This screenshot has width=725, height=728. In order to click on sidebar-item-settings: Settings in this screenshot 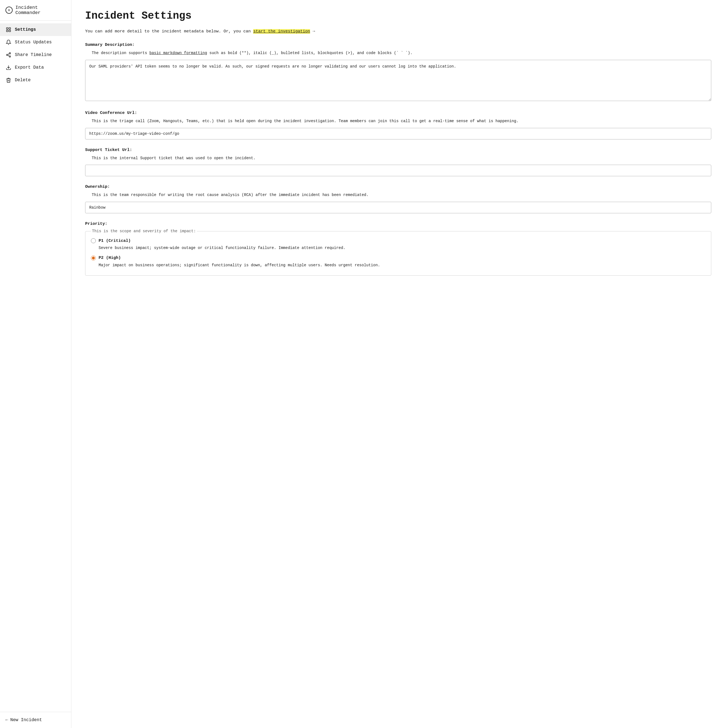, I will do `click(35, 29)`.